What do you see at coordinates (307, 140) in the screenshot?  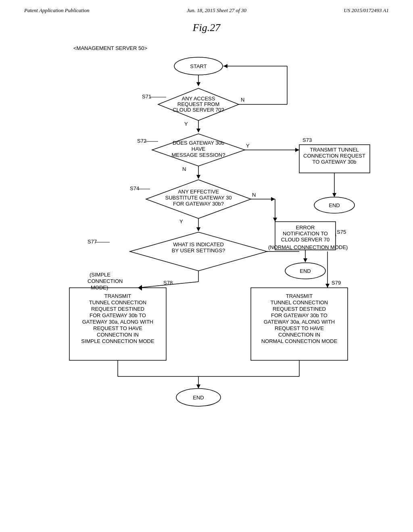 I see `s73-label: S73` at bounding box center [307, 140].